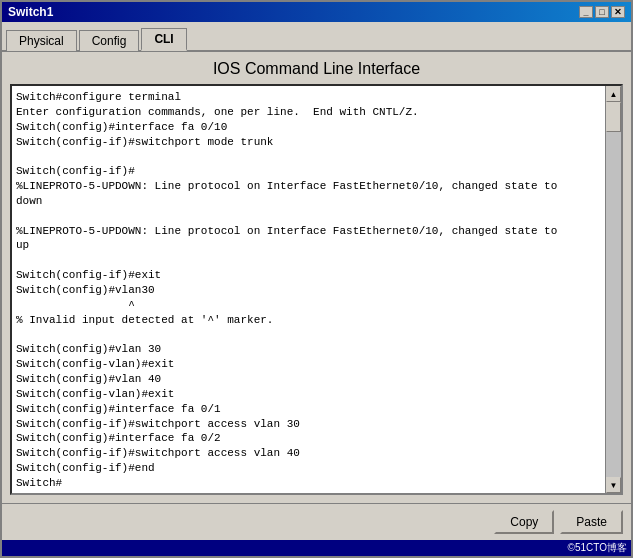 The width and height of the screenshot is (633, 558). Describe the element at coordinates (42, 40) in the screenshot. I see `tab-physical: Physical` at that location.